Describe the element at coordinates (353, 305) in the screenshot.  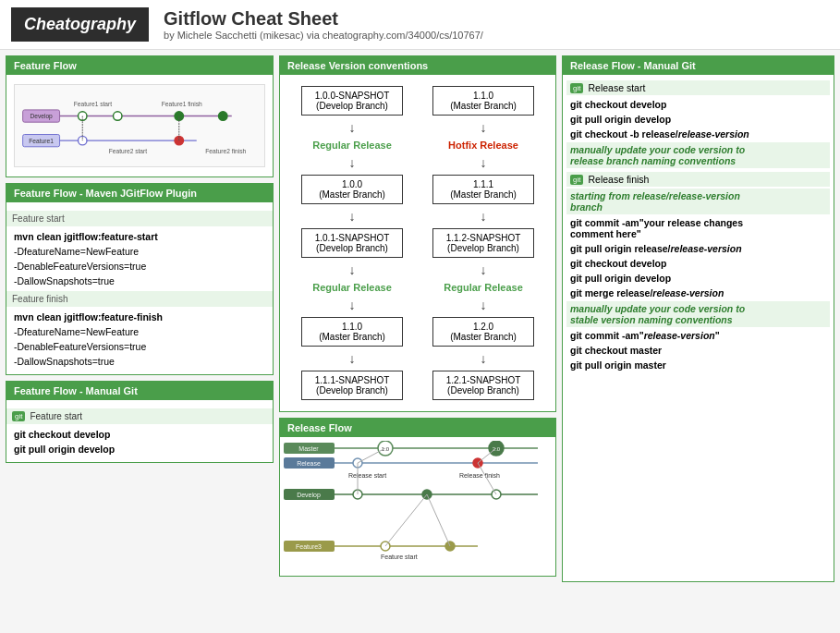
I see `arrow5: ↓` at that location.